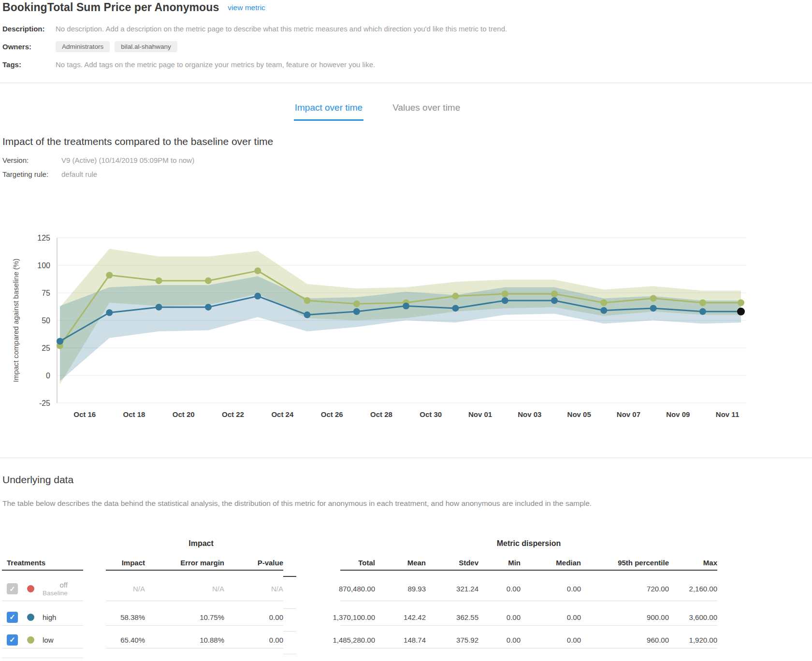 This screenshot has width=812, height=661. Describe the element at coordinates (254, 589) in the screenshot. I see `cell-p-value: N/A` at that location.